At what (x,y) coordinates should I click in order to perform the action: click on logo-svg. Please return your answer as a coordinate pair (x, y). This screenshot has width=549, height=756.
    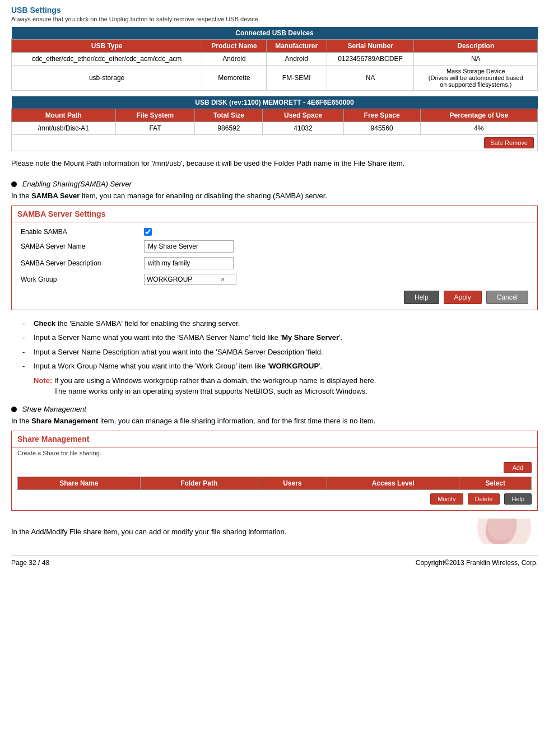
    Looking at the image, I should click on (504, 531).